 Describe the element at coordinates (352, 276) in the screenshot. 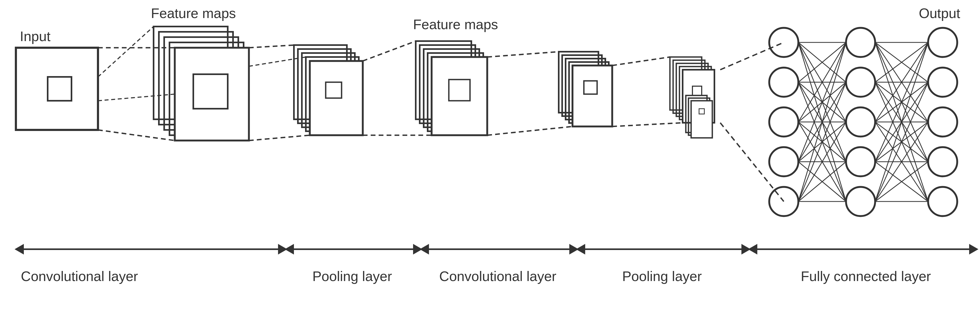

I see `pooling-layer-1-label: Pooling layer` at that location.